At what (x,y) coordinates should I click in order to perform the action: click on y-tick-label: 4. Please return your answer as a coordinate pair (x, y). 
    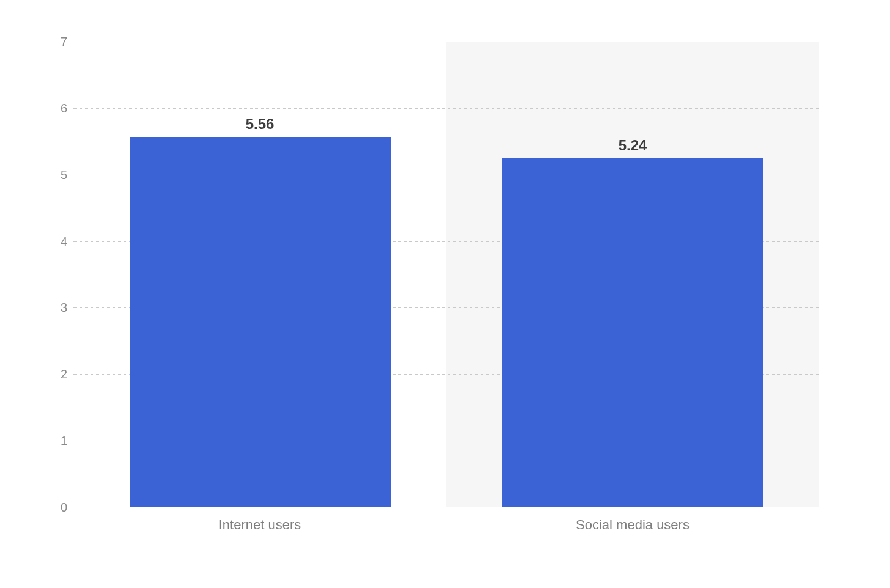
    Looking at the image, I should click on (55, 241).